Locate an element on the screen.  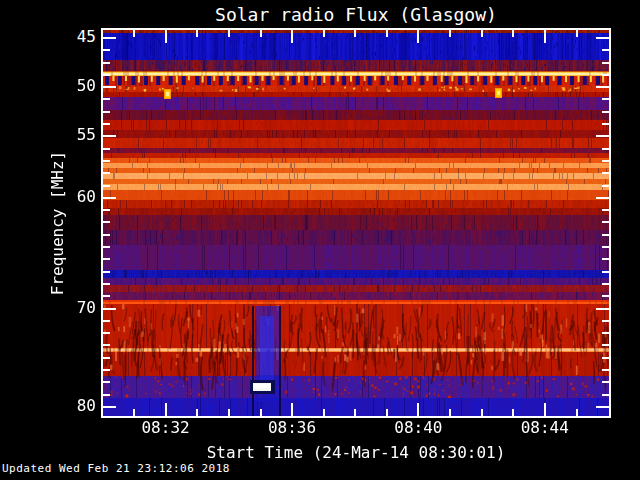
x-tick-label: 08:40 is located at coordinates (418, 428).